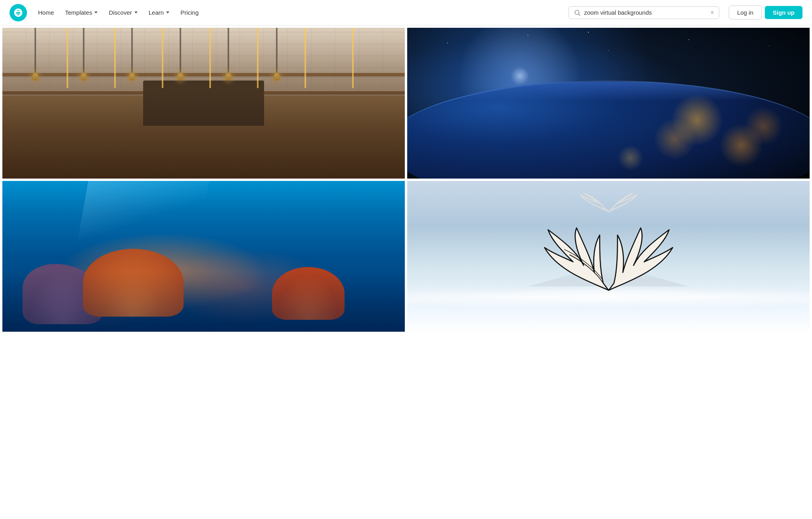  What do you see at coordinates (46, 13) in the screenshot?
I see `nav-home-label: Home` at bounding box center [46, 13].